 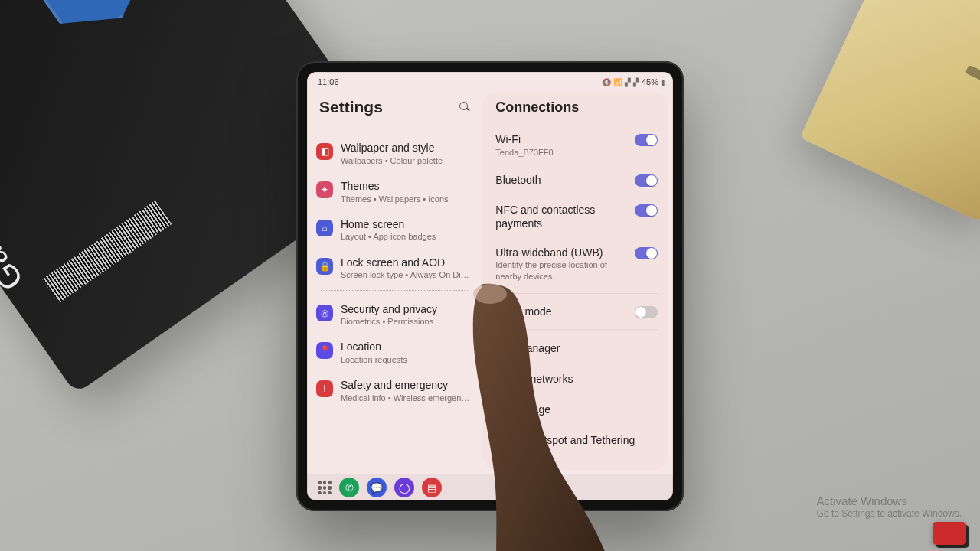 I want to click on status-right: 🔇 📶 ▞ ▞ 45% ▮, so click(x=634, y=82).